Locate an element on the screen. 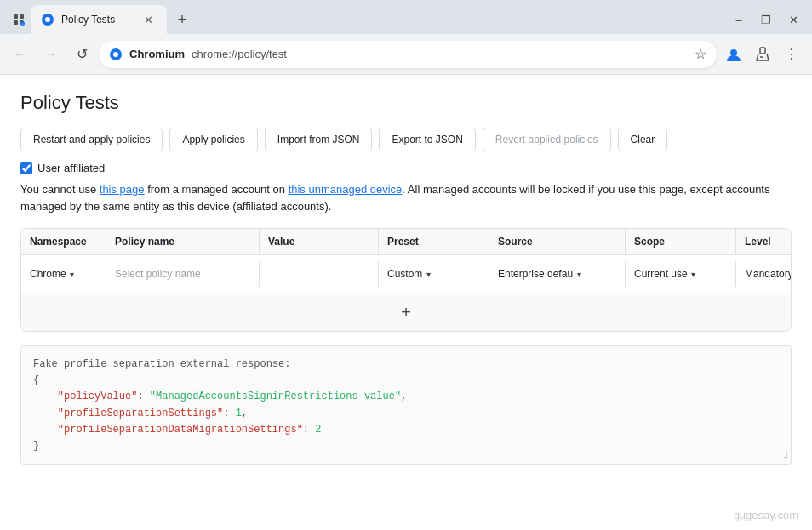 This screenshot has width=812, height=530. active-tab: Policy Tests ✕ is located at coordinates (99, 20).